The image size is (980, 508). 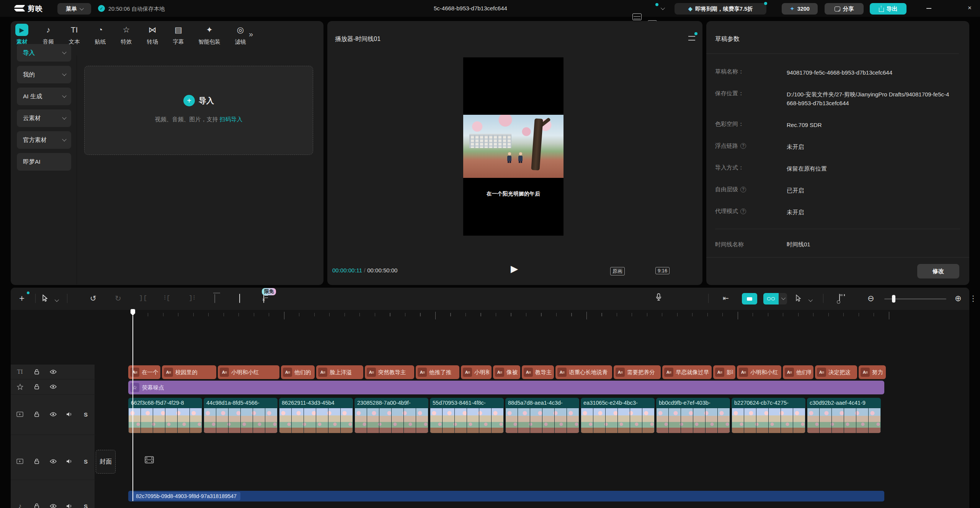 I want to click on media-tab: ♪ 音频, so click(x=48, y=34).